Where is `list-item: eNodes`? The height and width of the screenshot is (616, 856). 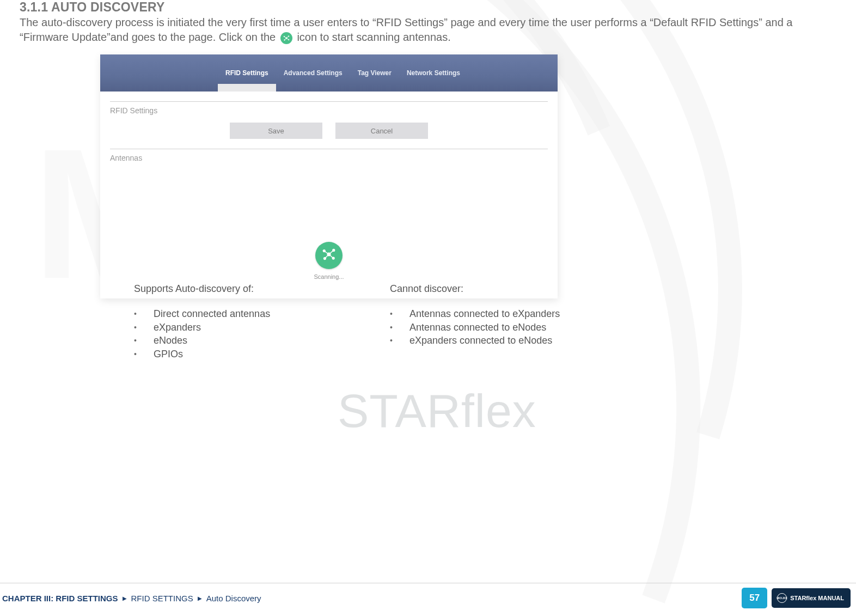
list-item: eNodes is located at coordinates (232, 341).